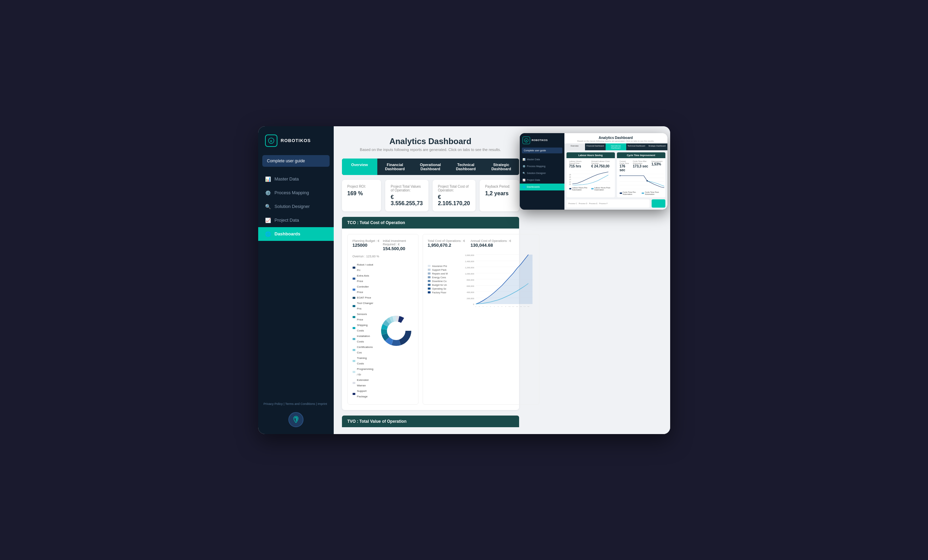 This screenshot has width=928, height=560. What do you see at coordinates (636, 147) in the screenshot?
I see `tablet-tab-technical: Technical Dashboard` at bounding box center [636, 147].